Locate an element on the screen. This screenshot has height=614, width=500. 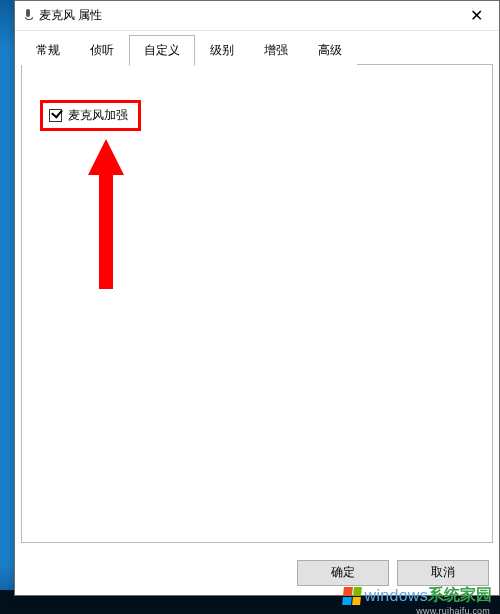
button-label: 取消 is located at coordinates (443, 572).